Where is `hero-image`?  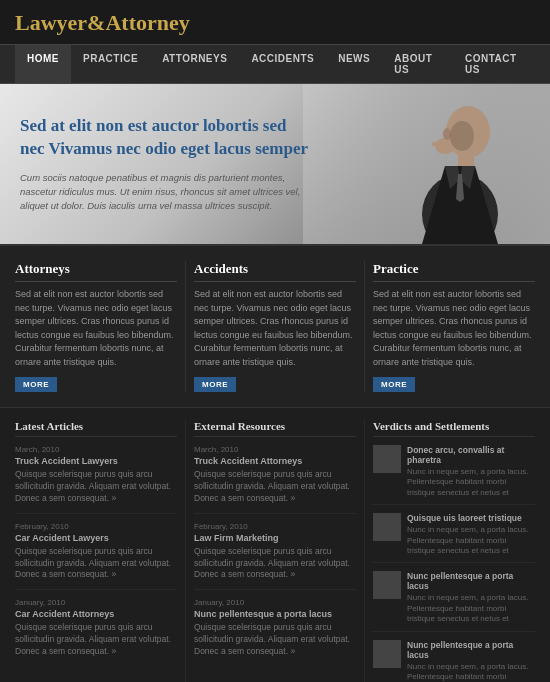 hero-image is located at coordinates (427, 164).